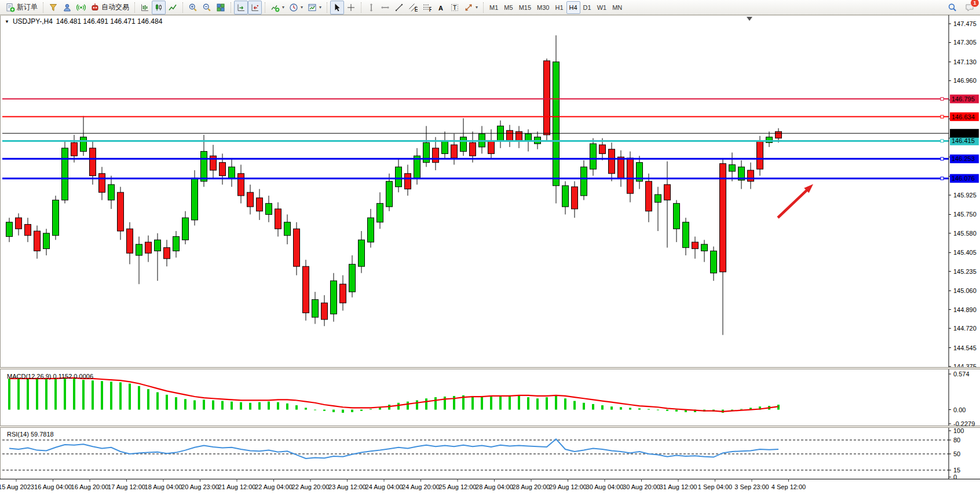 The height and width of the screenshot is (495, 980). What do you see at coordinates (965, 214) in the screenshot?
I see `svg-text: 145.750` at bounding box center [965, 214].